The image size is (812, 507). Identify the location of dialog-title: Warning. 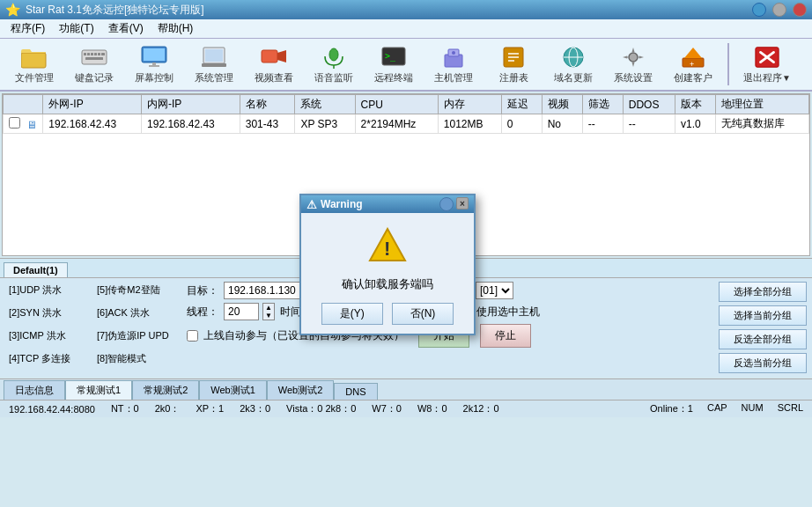
(342, 204).